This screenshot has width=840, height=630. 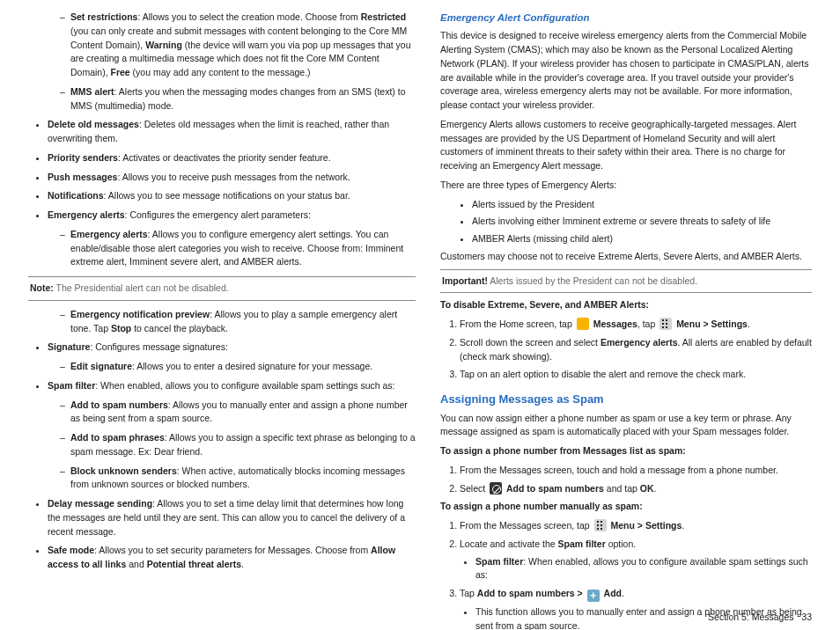 I want to click on emerg-para-1: This device is designed to receive wirel…, so click(x=626, y=70).